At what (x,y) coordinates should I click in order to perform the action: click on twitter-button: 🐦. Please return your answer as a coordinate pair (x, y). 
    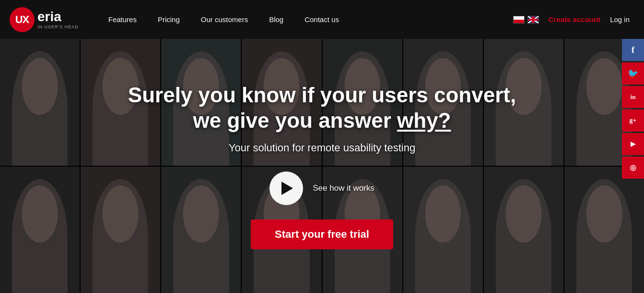
    Looking at the image, I should click on (633, 73).